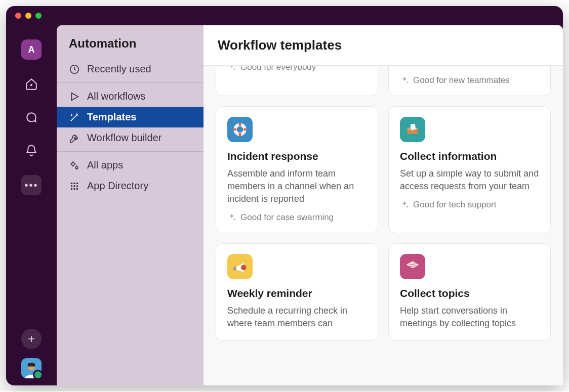 Image resolution: width=569 pixels, height=392 pixels. Describe the element at coordinates (28, 16) in the screenshot. I see `minimize-window-button` at that location.